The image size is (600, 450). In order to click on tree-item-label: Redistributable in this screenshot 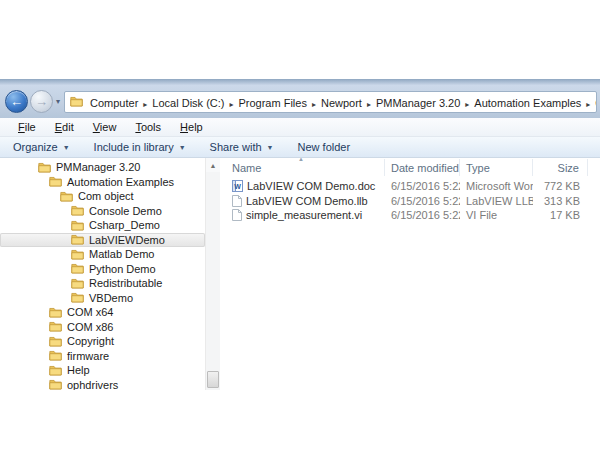, I will do `click(126, 283)`.